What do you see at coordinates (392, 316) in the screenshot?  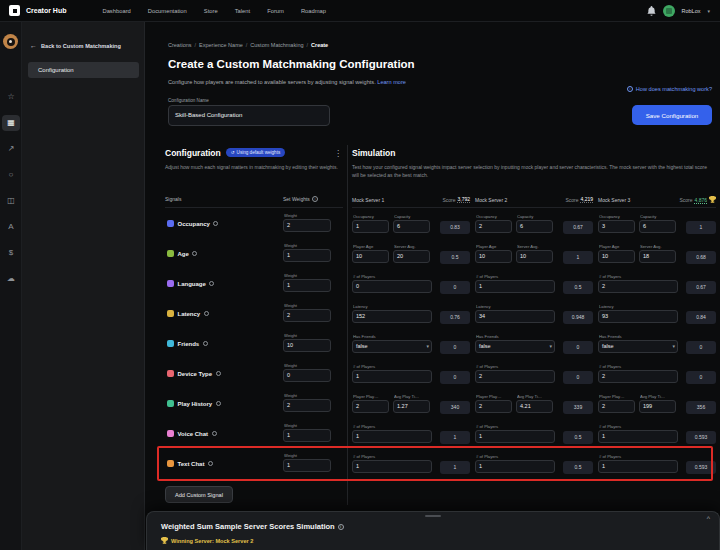 I see `sim-field-input: 152` at bounding box center [392, 316].